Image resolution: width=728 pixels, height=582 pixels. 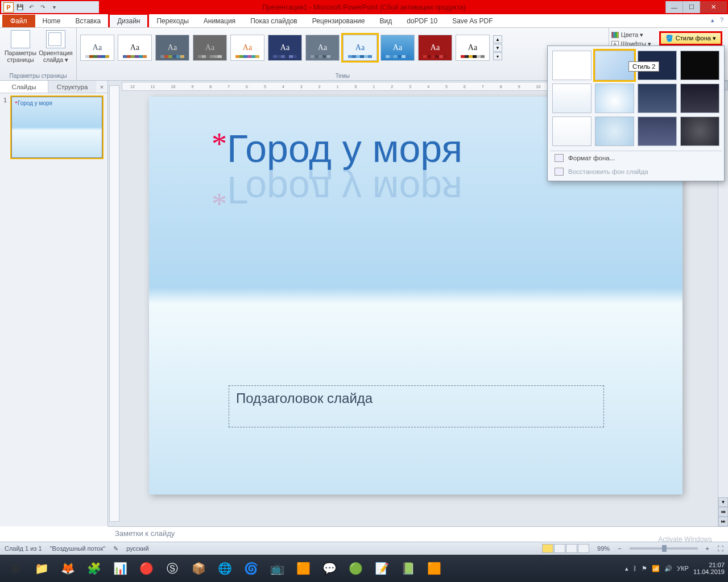 What do you see at coordinates (172, 48) in the screenshot?
I see `theme-thumb-2: Aa` at bounding box center [172, 48].